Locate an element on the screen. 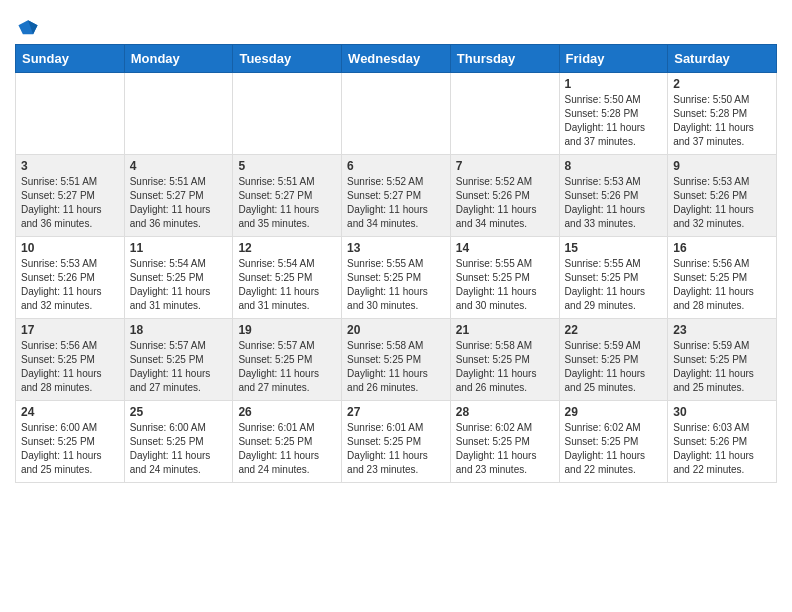 The image size is (792, 612). day-number: 1 is located at coordinates (614, 84).